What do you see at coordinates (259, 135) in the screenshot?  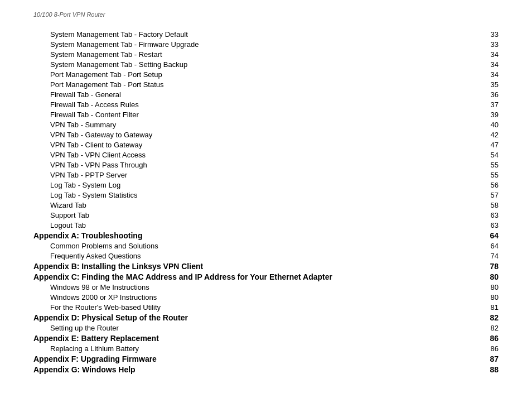 I see `toc-entry-label: VPN Tab - Gateway to Gateway` at bounding box center [259, 135].